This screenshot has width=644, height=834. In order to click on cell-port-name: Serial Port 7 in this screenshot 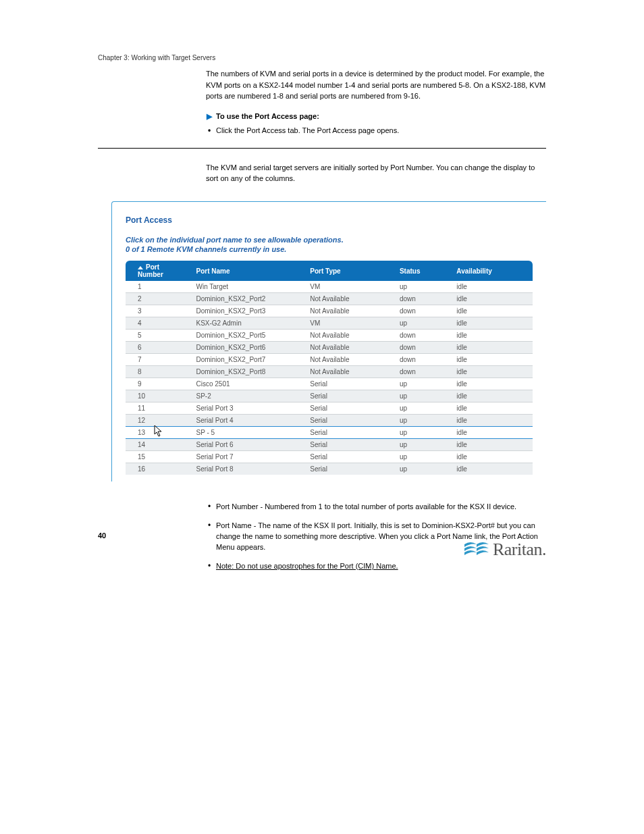, I will do `click(247, 457)`.